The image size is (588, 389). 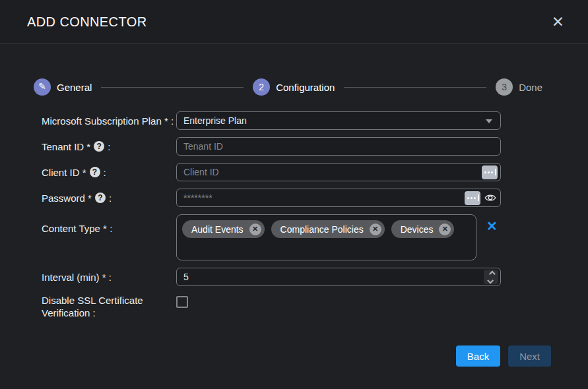 I want to click on ssl-checkbox, so click(x=182, y=302).